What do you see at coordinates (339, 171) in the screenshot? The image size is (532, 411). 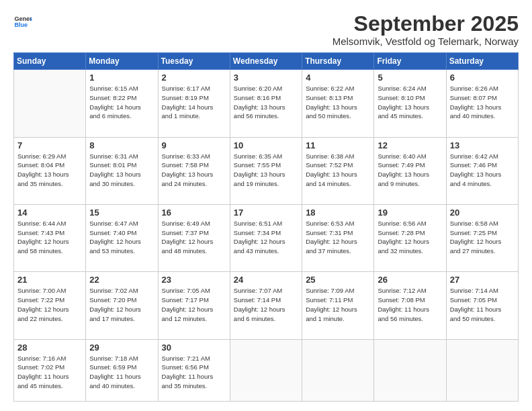 I see `table-cell: 11Sunrise: 6:38 AM Sunset: 7:52 PM Dayli…` at bounding box center [339, 171].